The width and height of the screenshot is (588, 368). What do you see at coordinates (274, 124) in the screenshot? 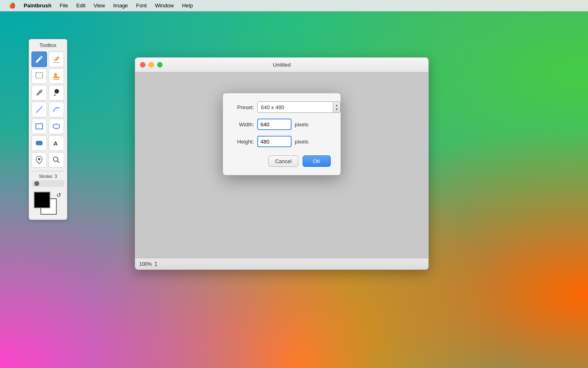
I see `width-input` at bounding box center [274, 124].